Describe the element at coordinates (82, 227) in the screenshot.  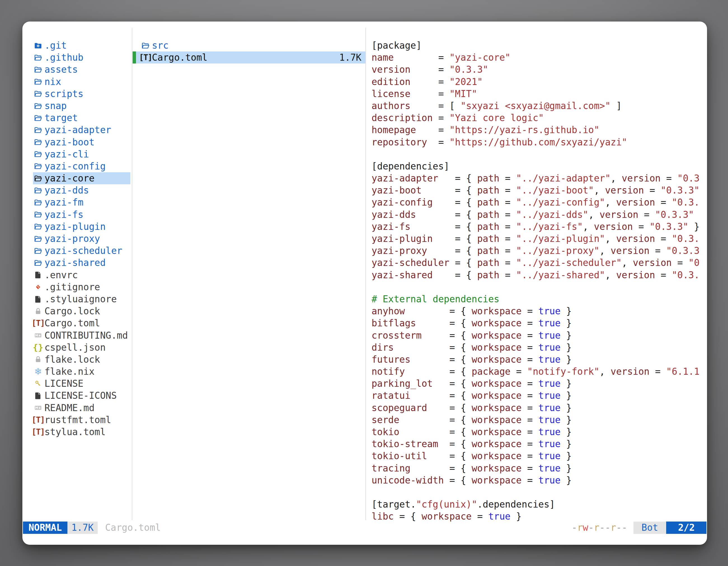
I see `parent-item-yazi-plugin: yazi-plugin` at that location.